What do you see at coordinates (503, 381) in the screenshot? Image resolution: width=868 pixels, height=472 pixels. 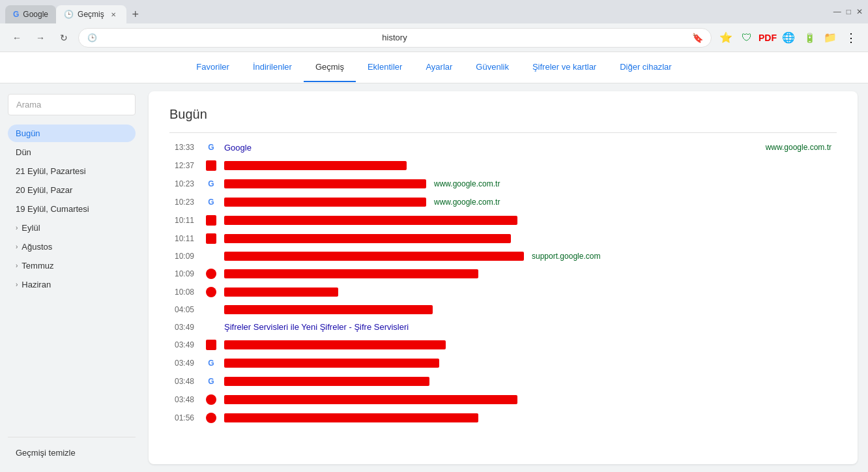 I see `history-item: 03:48 G` at bounding box center [503, 381].